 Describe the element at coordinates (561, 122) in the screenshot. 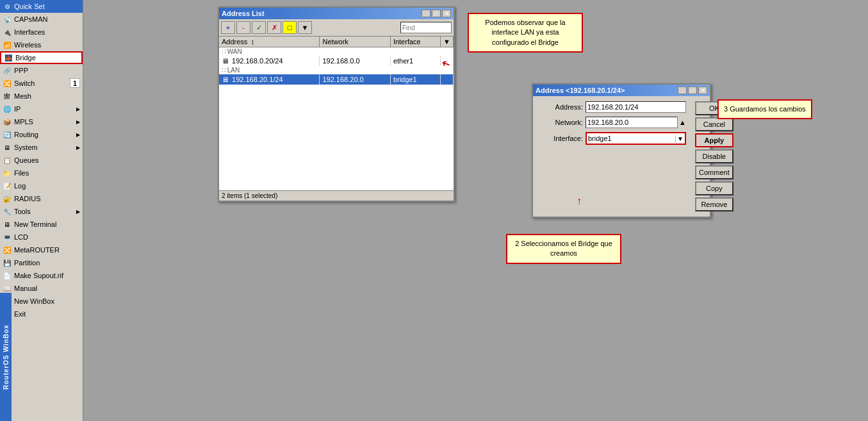

I see `network-label: Network:` at that location.